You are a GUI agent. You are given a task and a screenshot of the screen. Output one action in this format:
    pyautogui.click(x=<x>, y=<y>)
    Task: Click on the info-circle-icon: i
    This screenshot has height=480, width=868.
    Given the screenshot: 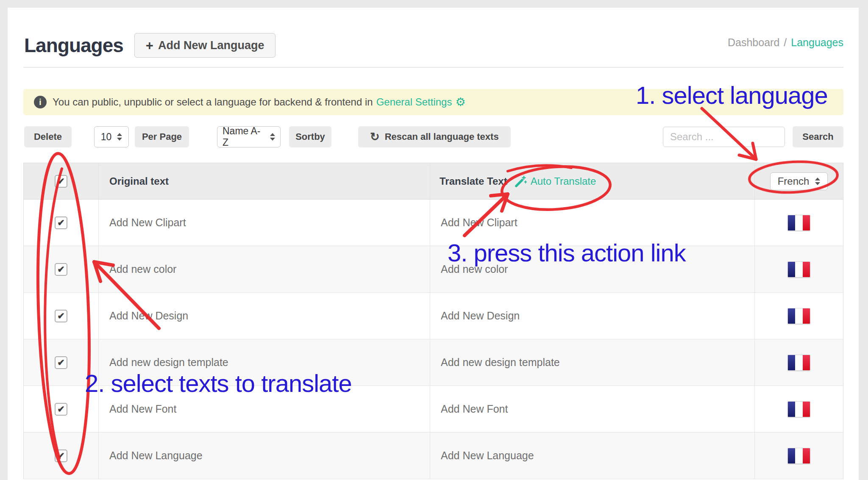 What is the action you would take?
    pyautogui.click(x=40, y=102)
    